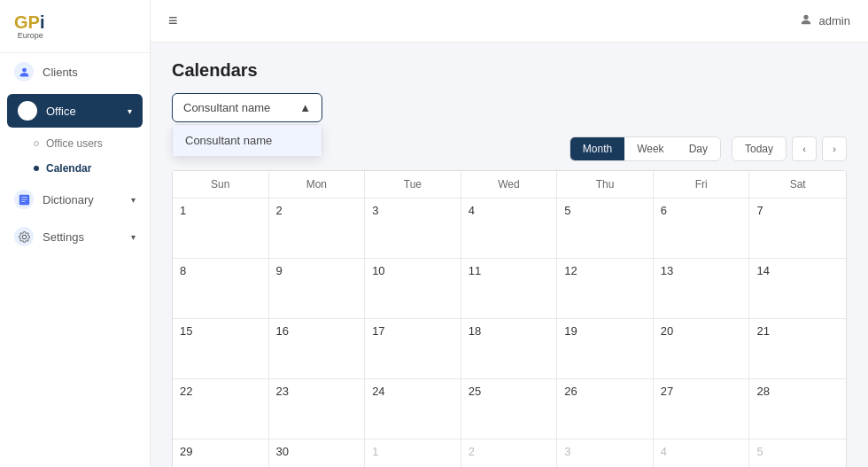  Describe the element at coordinates (27, 111) in the screenshot. I see `office-icon` at that location.